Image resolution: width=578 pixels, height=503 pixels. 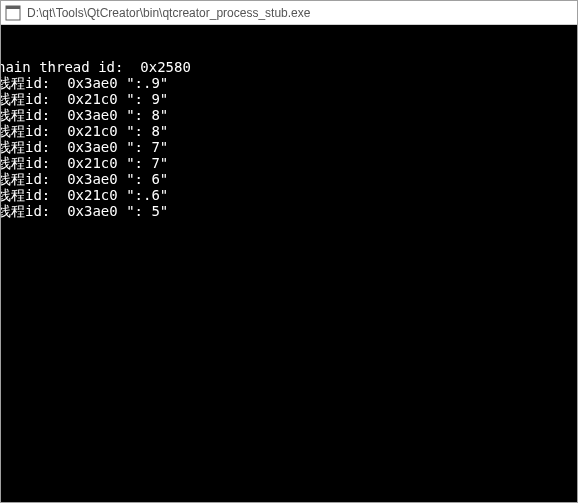 I want to click on app-icon, so click(x=13, y=13).